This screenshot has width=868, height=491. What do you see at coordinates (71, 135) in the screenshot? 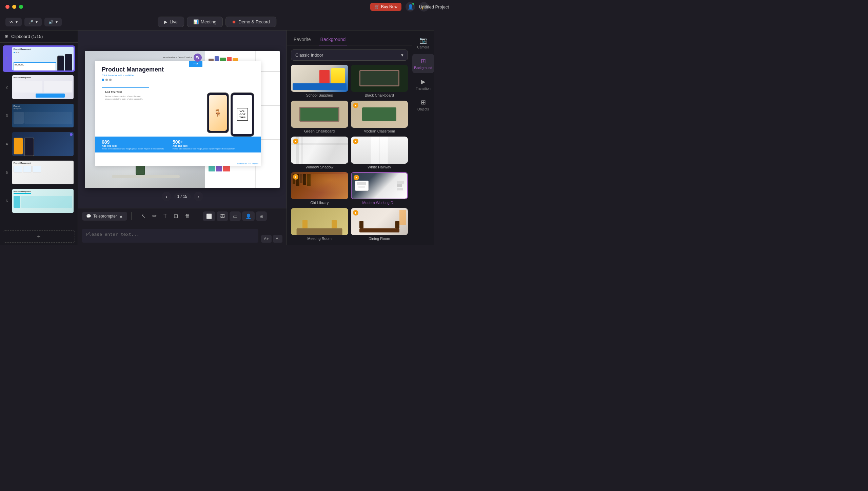
I see `selected-indicator` at bounding box center [71, 135].